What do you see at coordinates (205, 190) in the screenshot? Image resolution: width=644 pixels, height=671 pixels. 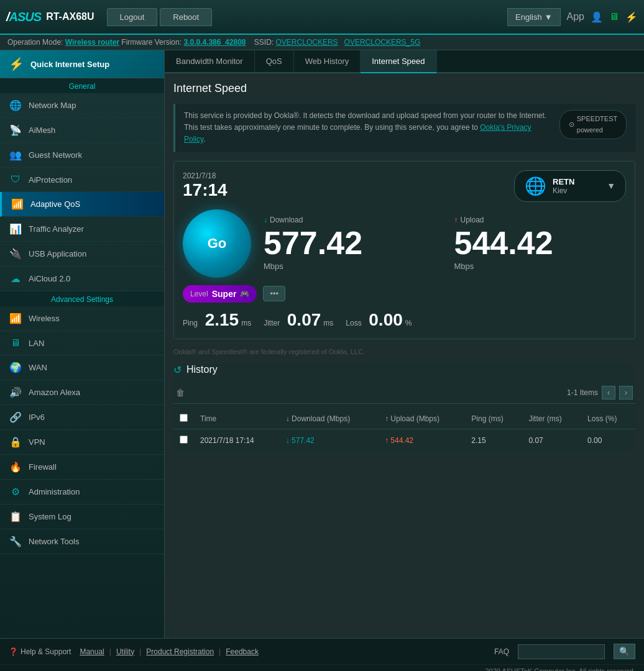 I see `time-display: 17:14` at bounding box center [205, 190].